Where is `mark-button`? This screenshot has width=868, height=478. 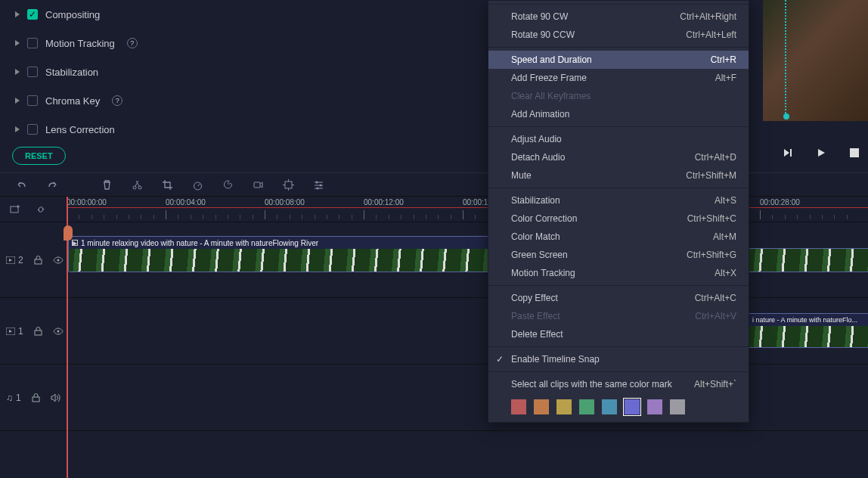 mark-button is located at coordinates (288, 185).